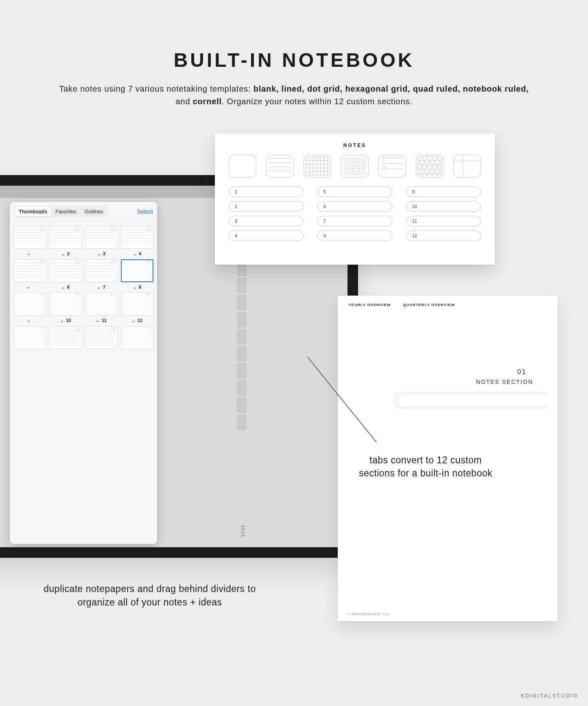 The image size is (588, 706). Describe the element at coordinates (68, 320) in the screenshot. I see `thumb-label: 10` at that location.